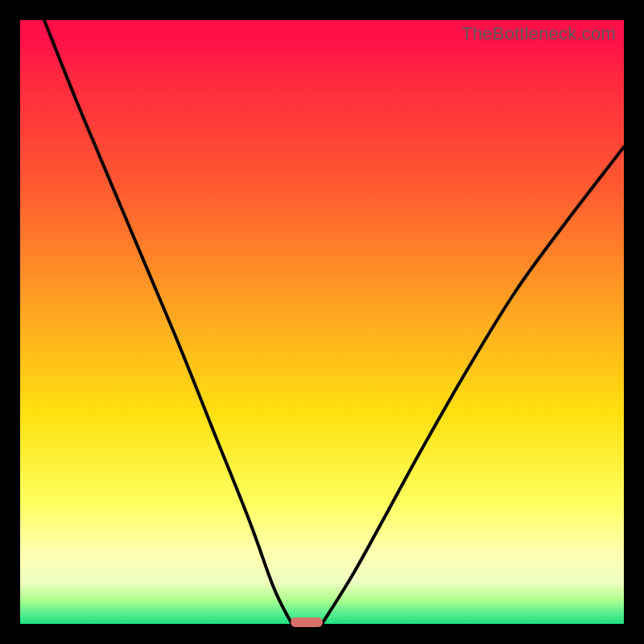  What do you see at coordinates (307, 622) in the screenshot?
I see `optimal-marker` at bounding box center [307, 622].